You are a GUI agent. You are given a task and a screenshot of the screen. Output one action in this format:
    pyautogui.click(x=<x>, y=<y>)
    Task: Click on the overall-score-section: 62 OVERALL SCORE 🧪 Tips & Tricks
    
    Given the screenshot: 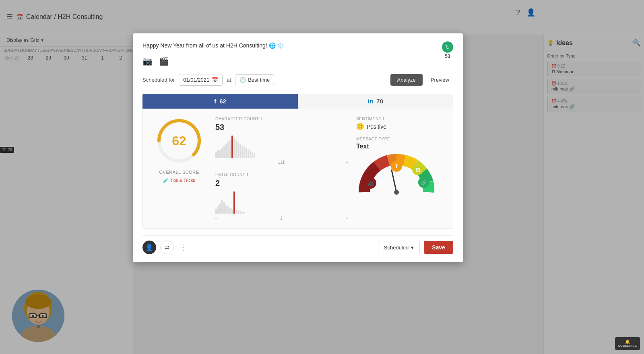 What is the action you would take?
    pyautogui.click(x=179, y=169)
    